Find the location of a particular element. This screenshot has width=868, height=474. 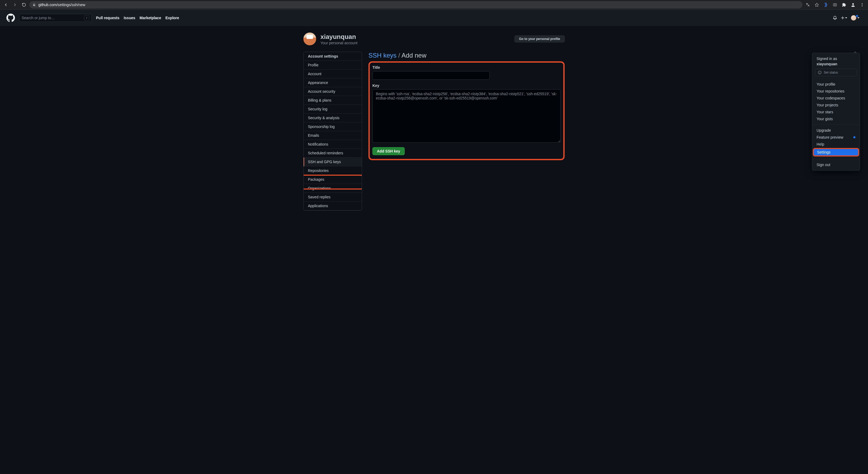

sidebar-item-emails: Emails is located at coordinates (333, 135).